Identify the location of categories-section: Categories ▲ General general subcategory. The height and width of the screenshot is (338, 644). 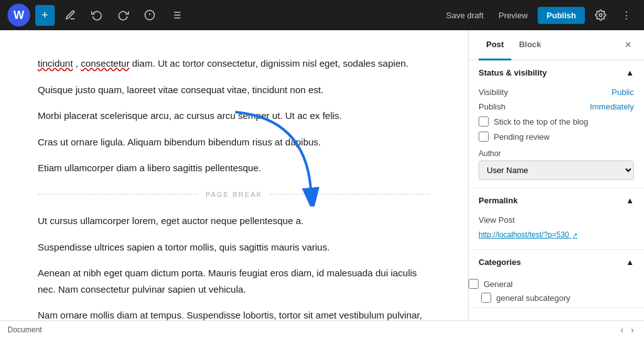
(556, 279).